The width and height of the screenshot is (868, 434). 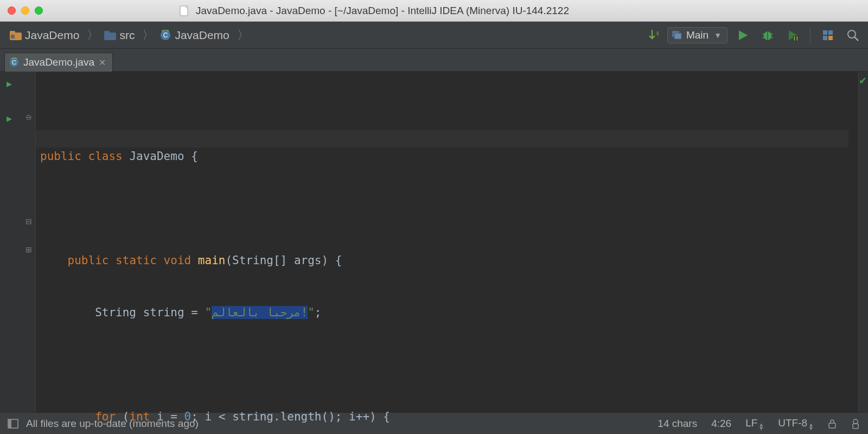 I want to click on fold-toggle-icon: ⊖, so click(x=29, y=117).